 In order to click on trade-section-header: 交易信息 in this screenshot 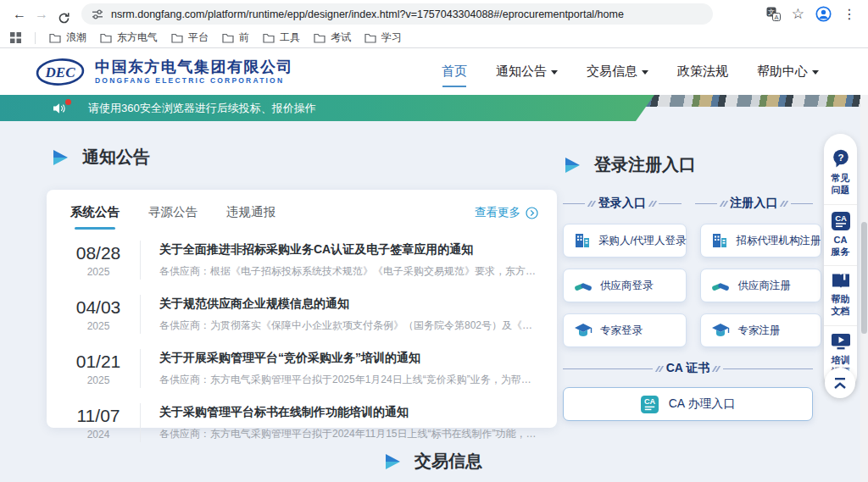, I will do `click(432, 461)`.